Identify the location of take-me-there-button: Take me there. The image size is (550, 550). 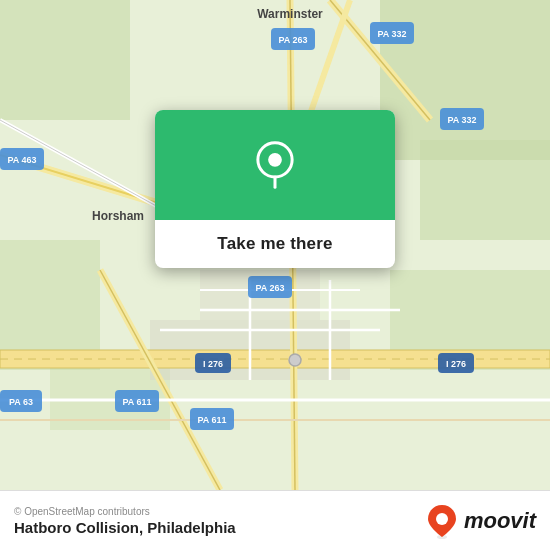
(274, 244).